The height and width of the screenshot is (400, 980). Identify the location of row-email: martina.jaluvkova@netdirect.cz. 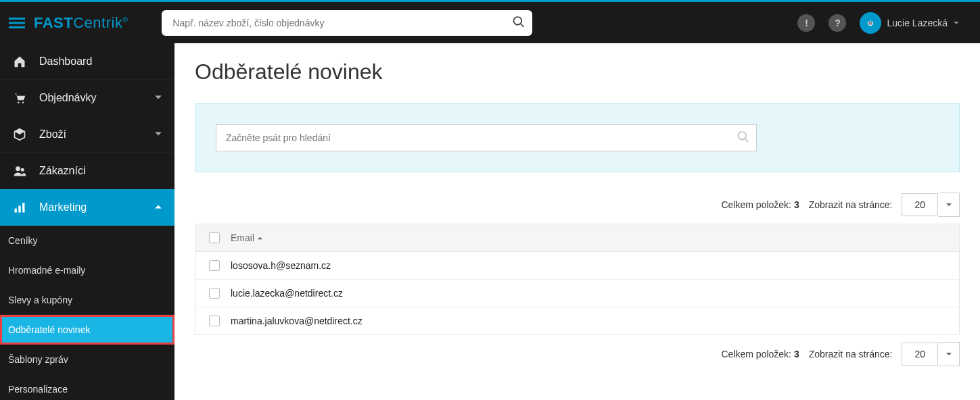
(296, 321).